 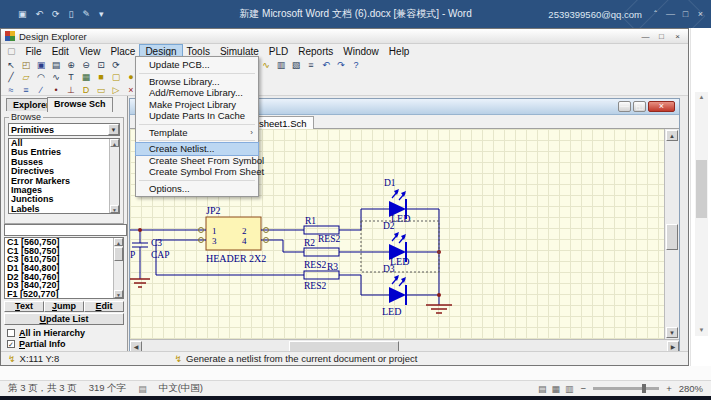 What do you see at coordinates (26, 65) in the screenshot?
I see `open-document-icon: ◰` at bounding box center [26, 65].